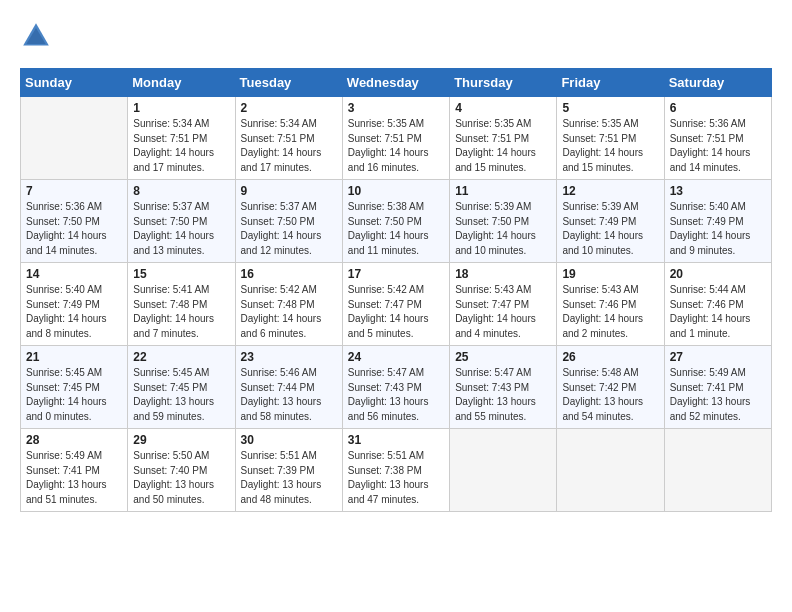 Image resolution: width=792 pixels, height=612 pixels. What do you see at coordinates (182, 304) in the screenshot?
I see `calendar-cell: 15Sunrise: 5:41 AMSunset: 7:48 PMDayligh…` at bounding box center [182, 304].